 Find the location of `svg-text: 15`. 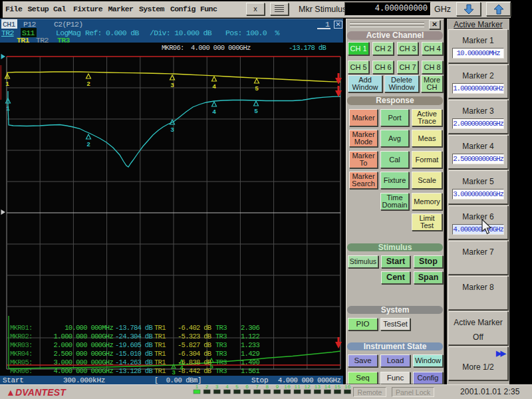

svg-text: 15 is located at coordinates (338, 387).